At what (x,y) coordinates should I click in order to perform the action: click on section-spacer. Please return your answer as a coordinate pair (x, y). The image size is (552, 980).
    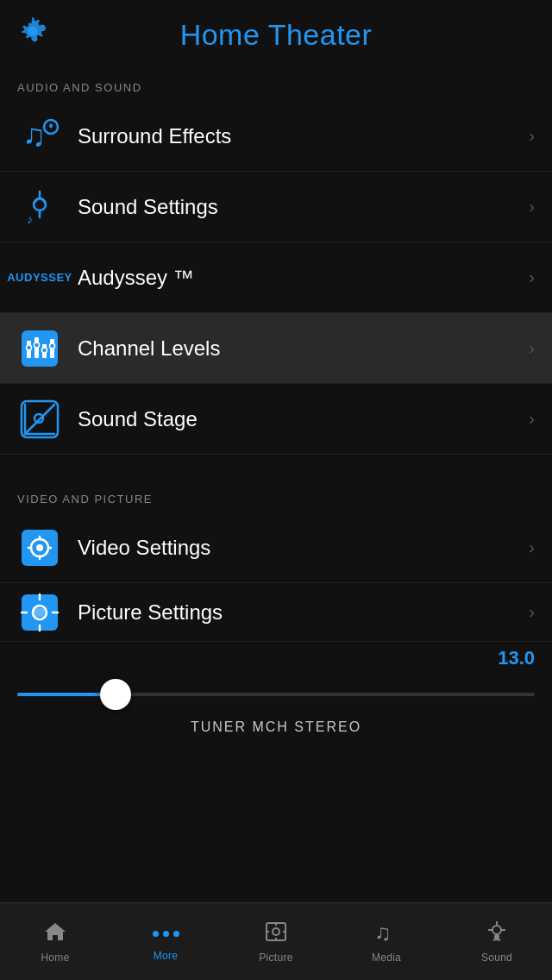
    Looking at the image, I should click on (276, 468).